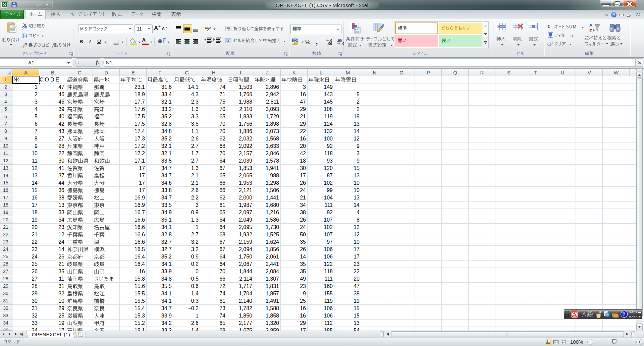  What do you see at coordinates (343, 44) in the screenshot?
I see `svg-text: .0` at bounding box center [343, 44].